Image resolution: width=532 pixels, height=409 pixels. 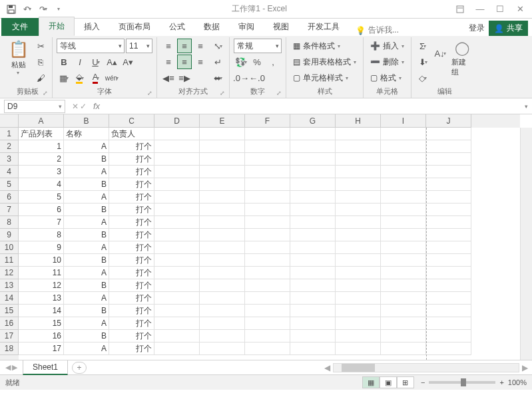 I want to click on column-header: F, so click(x=268, y=121).